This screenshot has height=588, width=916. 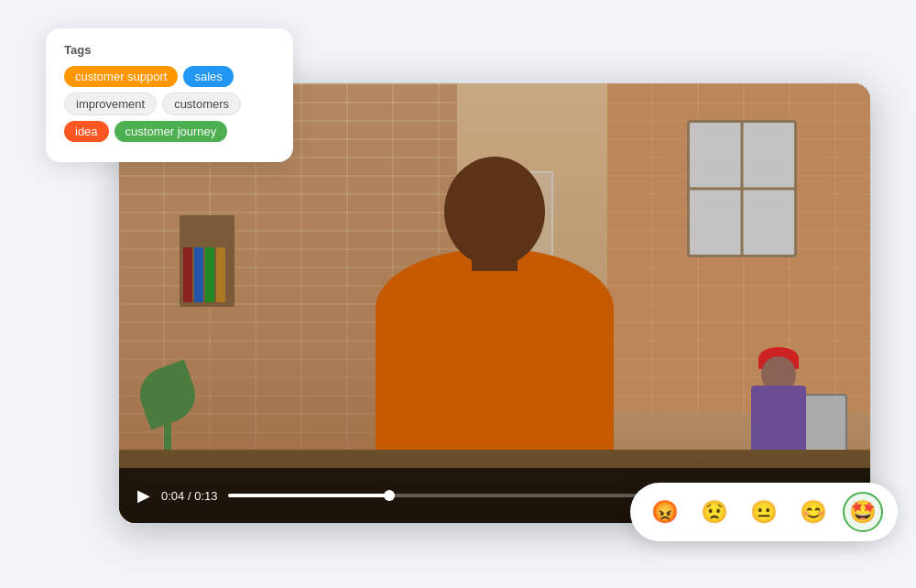 What do you see at coordinates (168, 427) in the screenshot?
I see `plant-stem` at bounding box center [168, 427].